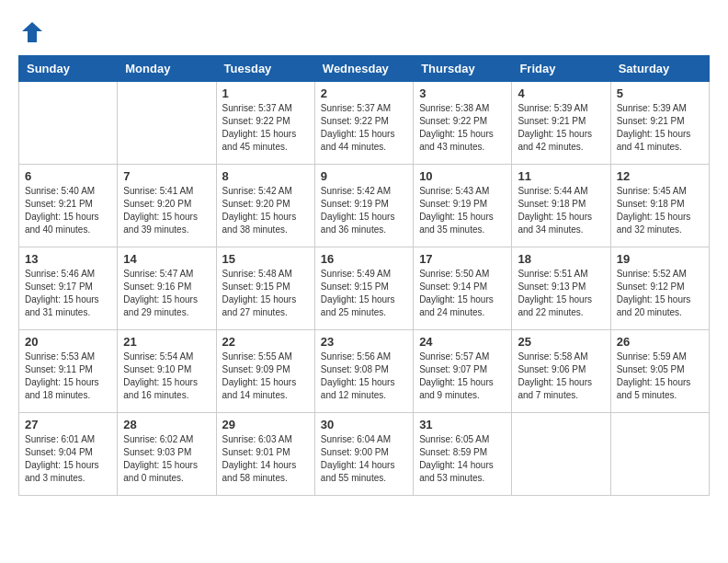 The image size is (728, 563). What do you see at coordinates (68, 69) in the screenshot?
I see `day-of-week-header: Sunday` at bounding box center [68, 69].